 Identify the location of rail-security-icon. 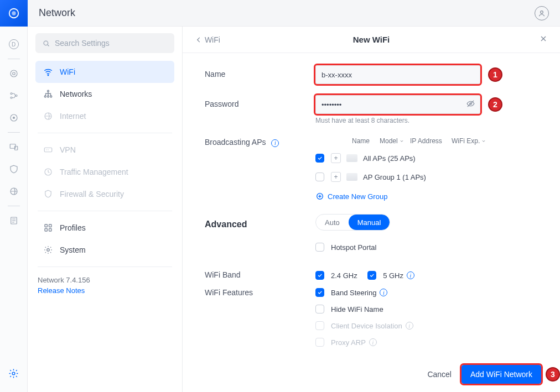
(14, 169).